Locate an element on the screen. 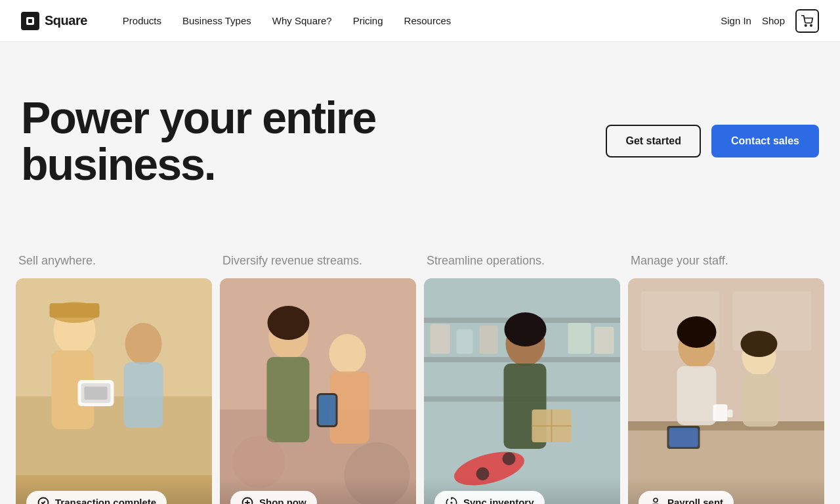 Image resolution: width=840 pixels, height=504 pixels. label-sell: Sell anywhere. is located at coordinates (114, 261).